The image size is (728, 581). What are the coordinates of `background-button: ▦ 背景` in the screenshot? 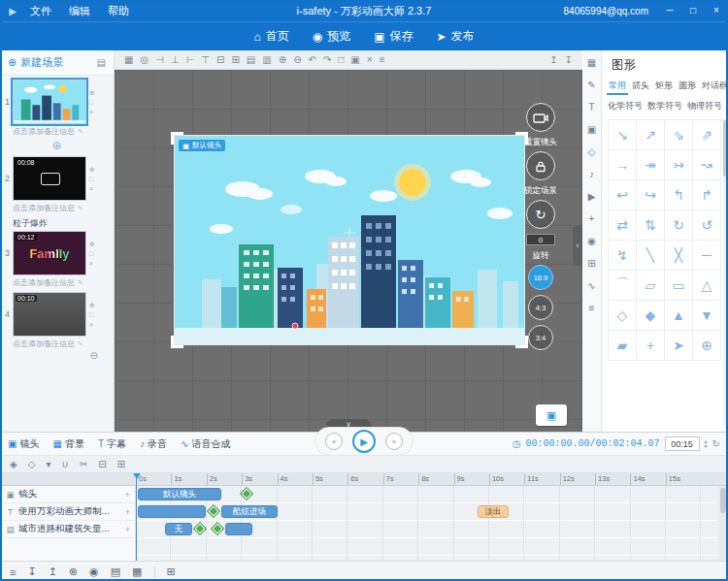 It's located at (68, 444).